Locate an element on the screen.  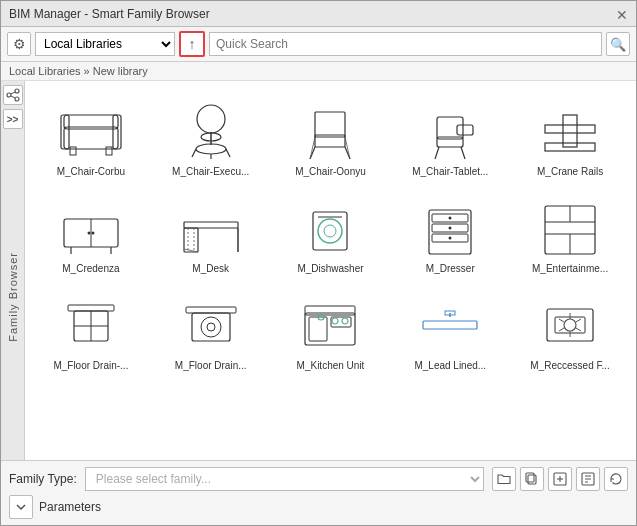
copy-button is located at coordinates (532, 479).